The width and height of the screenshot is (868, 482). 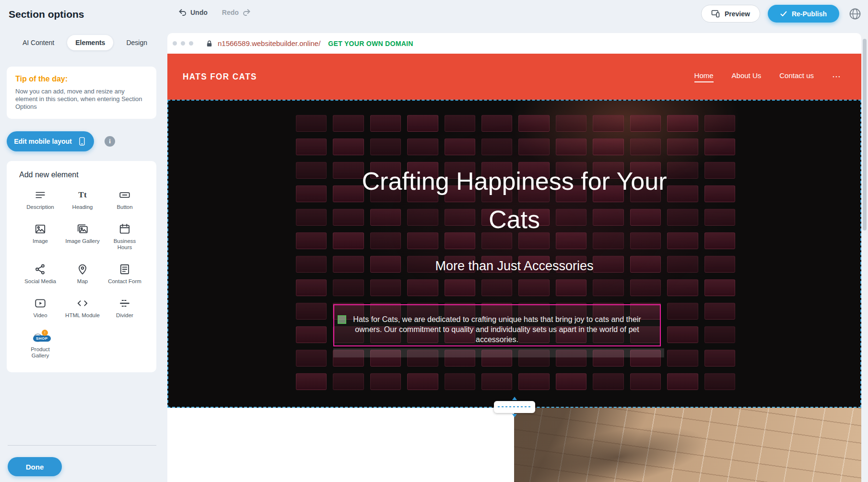 What do you see at coordinates (342, 320) in the screenshot?
I see `element-resize-handle` at bounding box center [342, 320].